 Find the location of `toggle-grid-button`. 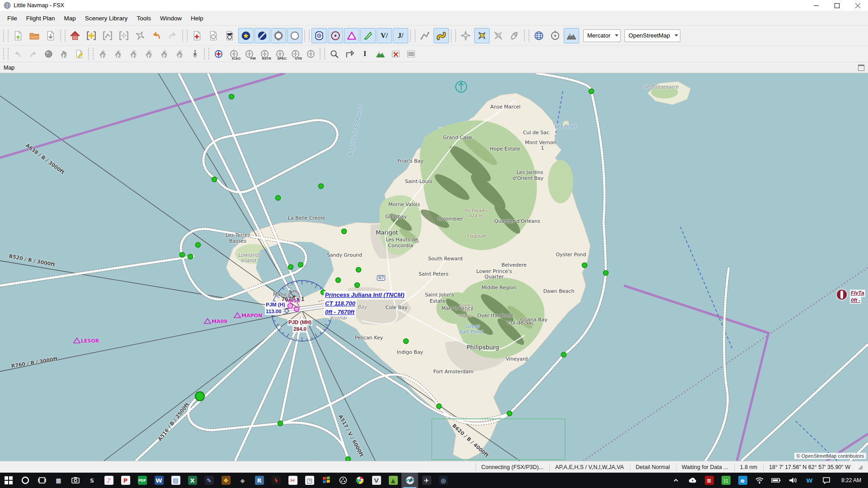

toggle-grid-button is located at coordinates (539, 36).